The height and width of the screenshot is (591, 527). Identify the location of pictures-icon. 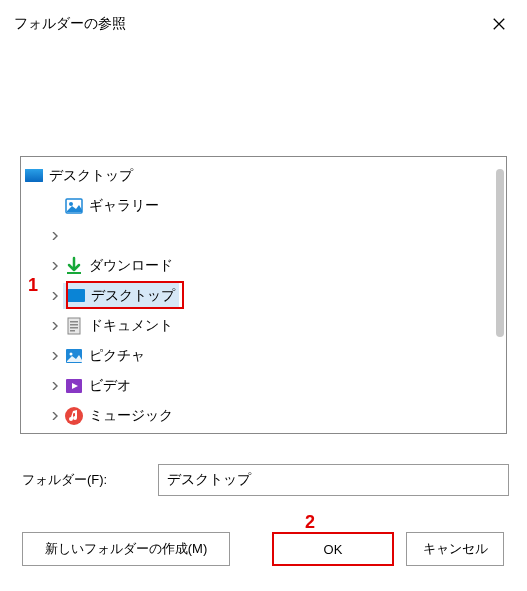
(74, 356).